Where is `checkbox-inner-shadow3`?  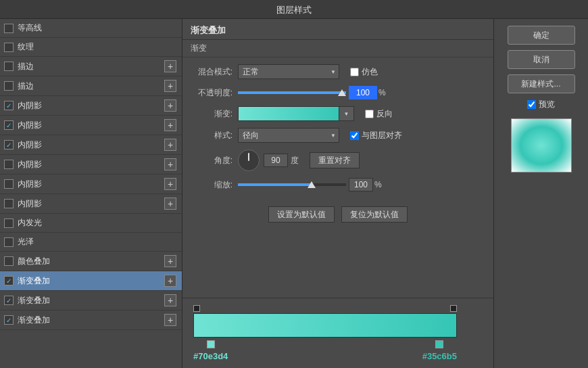 checkbox-inner-shadow3 is located at coordinates (9, 145).